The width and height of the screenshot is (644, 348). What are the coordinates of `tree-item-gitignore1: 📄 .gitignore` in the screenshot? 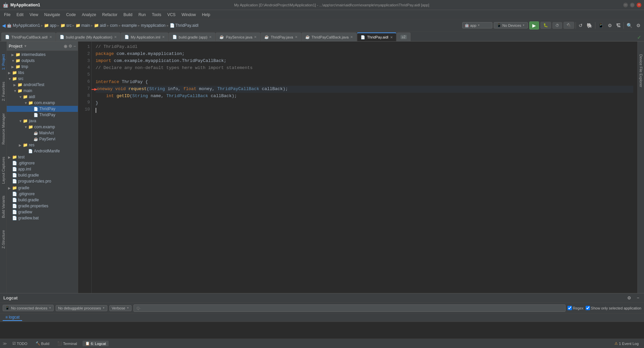 It's located at (42, 163).